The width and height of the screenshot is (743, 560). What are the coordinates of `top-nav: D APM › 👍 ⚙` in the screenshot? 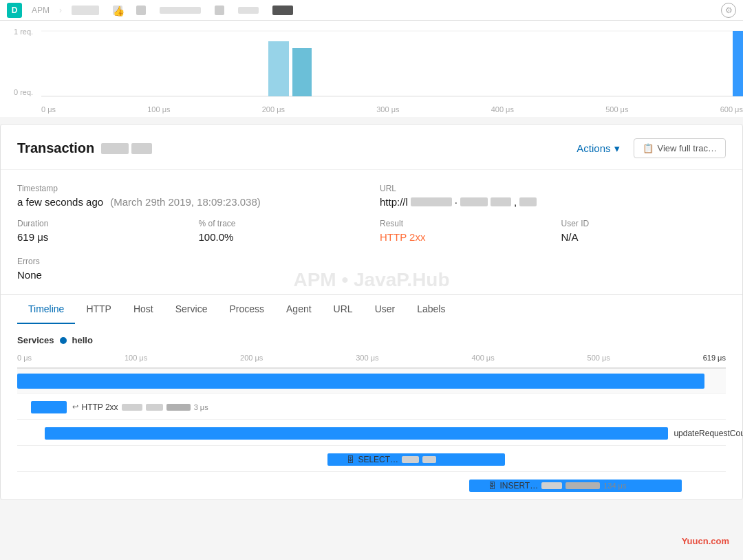 It's located at (372, 10).